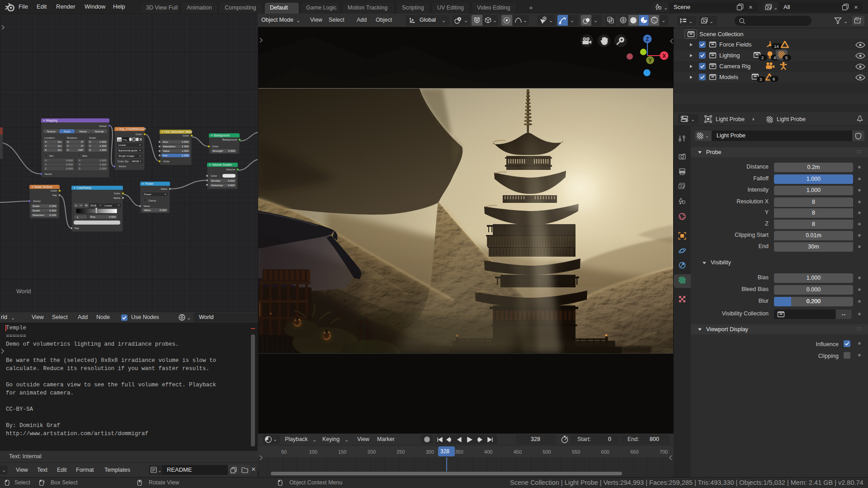  I want to click on svg-text: Distortion:, so click(39, 215).